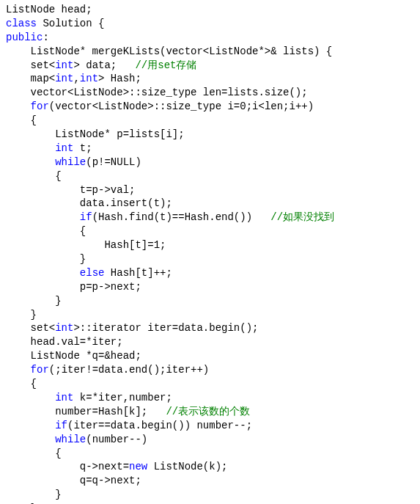 The image size is (420, 504). Describe the element at coordinates (76, 78) in the screenshot. I see `code-text: ,` at that location.